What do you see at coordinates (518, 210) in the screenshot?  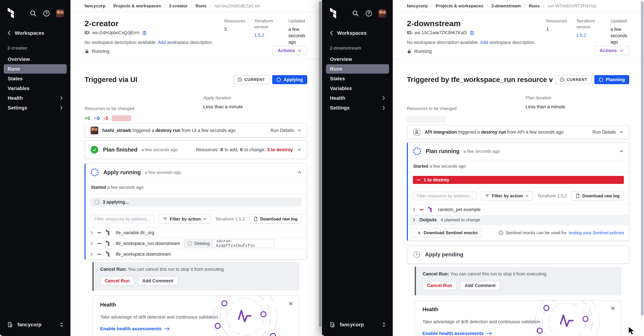 I see `resource-row: random_pet.example` at bounding box center [518, 210].